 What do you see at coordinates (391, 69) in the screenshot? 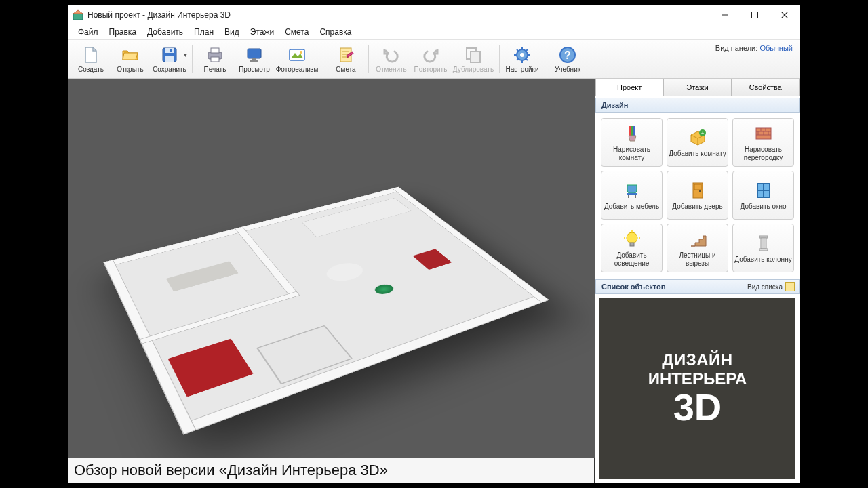
I see `undo-label: Отменить` at bounding box center [391, 69].